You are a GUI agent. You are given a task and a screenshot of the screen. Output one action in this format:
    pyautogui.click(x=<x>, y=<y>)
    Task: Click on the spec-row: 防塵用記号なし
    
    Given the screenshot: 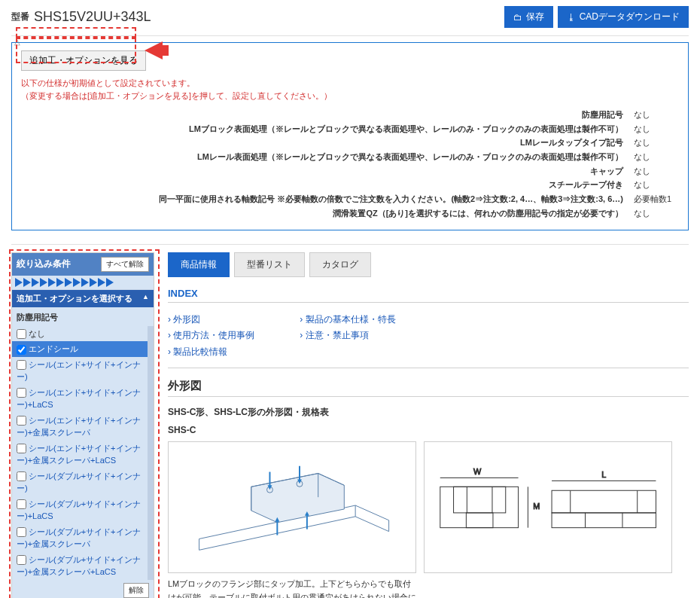 What is the action you would take?
    pyautogui.click(x=350, y=114)
    